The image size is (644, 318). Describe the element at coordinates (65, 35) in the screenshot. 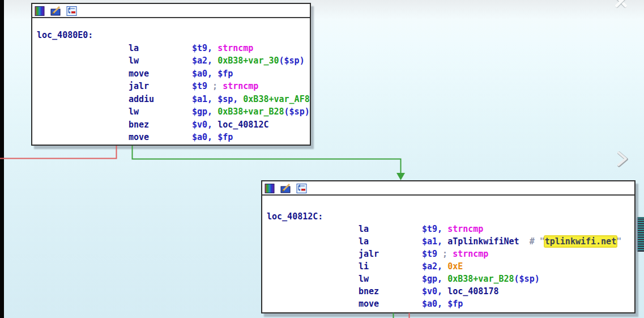

I see `block-label: loc_4080E0:` at that location.